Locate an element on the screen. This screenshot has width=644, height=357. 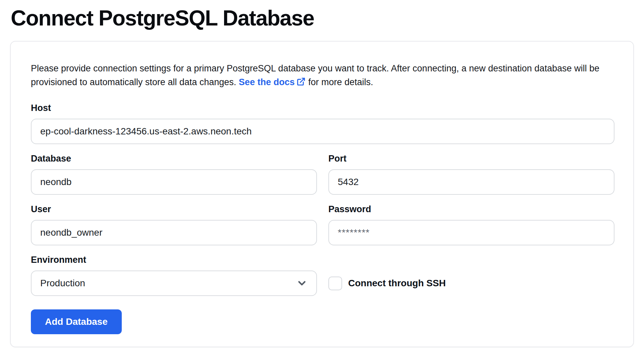
password-field: Password is located at coordinates (472, 225).